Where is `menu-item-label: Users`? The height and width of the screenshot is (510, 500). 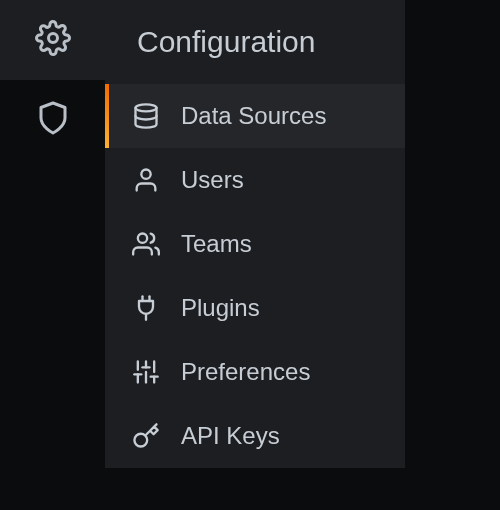
menu-item-label: Users is located at coordinates (212, 180).